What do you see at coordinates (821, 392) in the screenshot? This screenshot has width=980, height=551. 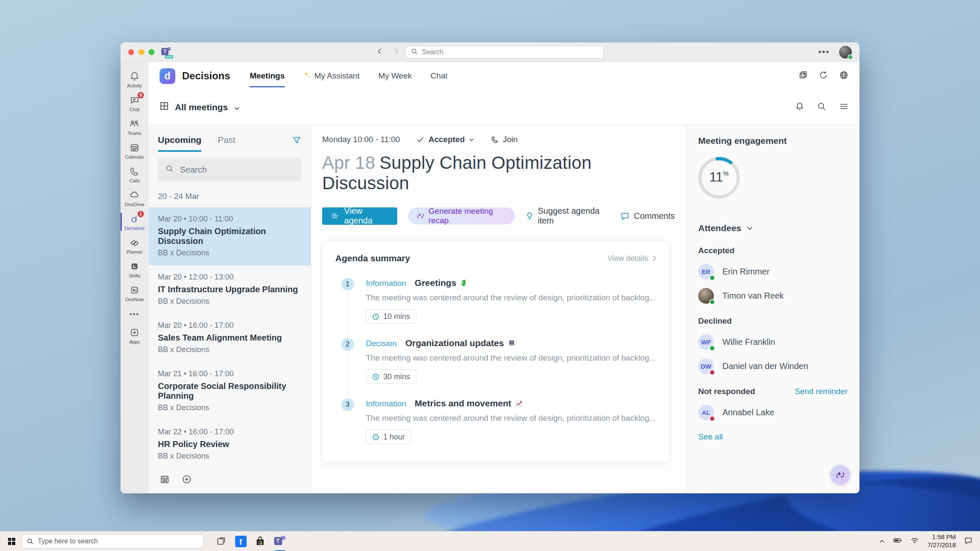 I see `send-reminder-link: Send reminder` at bounding box center [821, 392].